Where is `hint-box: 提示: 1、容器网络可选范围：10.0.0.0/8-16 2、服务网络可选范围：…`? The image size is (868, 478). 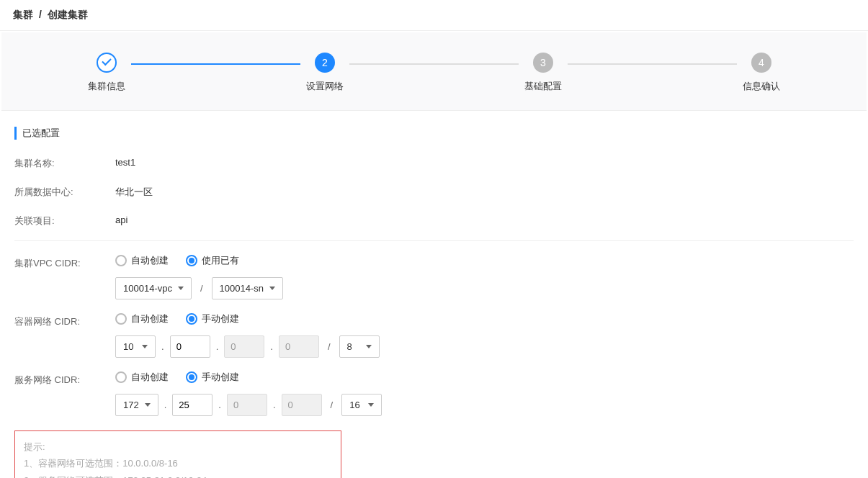
hint-box: 提示: 1、容器网络可选范围：10.0.0.0/8-16 2、服务网络可选范围：… is located at coordinates (178, 454).